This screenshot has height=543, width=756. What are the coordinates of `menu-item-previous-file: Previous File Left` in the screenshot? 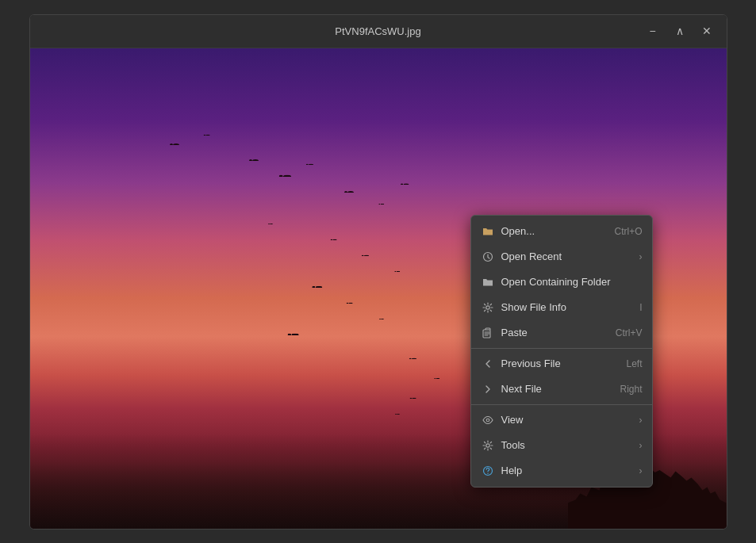 It's located at (562, 364).